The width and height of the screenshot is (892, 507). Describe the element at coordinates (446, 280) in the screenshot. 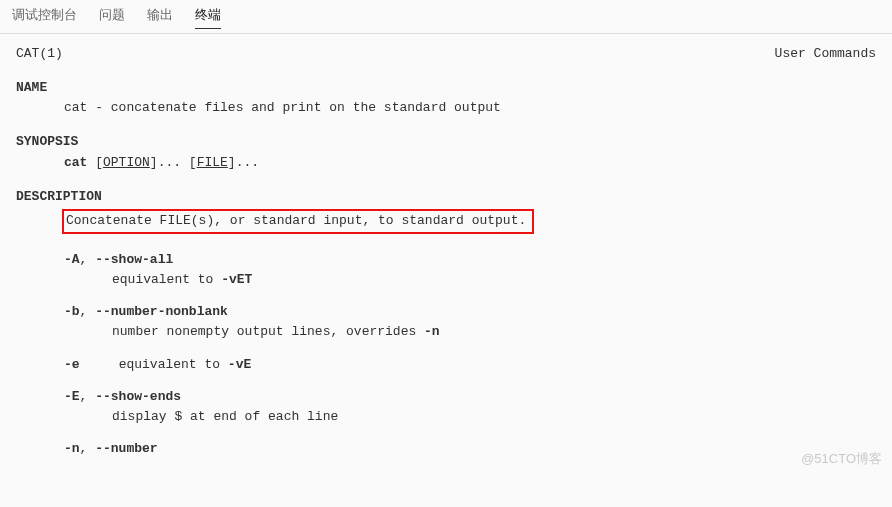

I see `opt-A-desc: equivalent to -vET` at that location.